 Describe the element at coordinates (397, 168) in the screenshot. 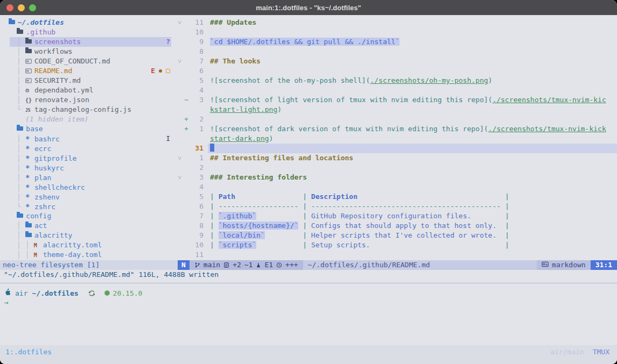

I see `editor-line: 2` at that location.